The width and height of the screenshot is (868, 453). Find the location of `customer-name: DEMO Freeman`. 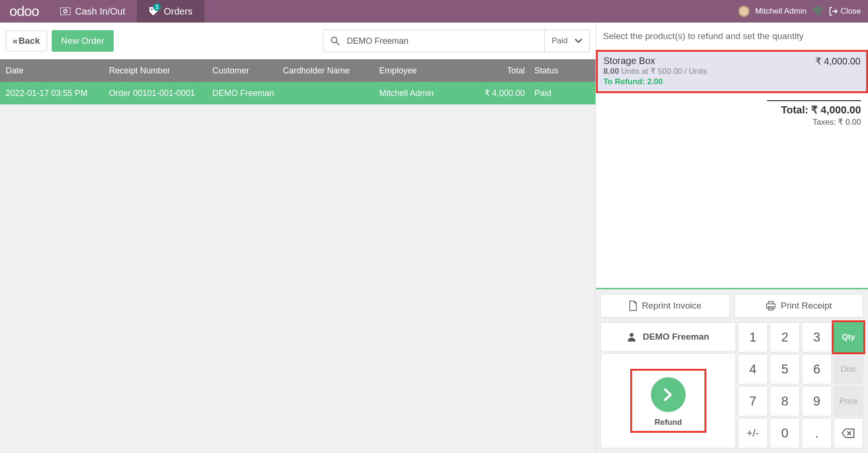

customer-name: DEMO Freeman is located at coordinates (676, 337).